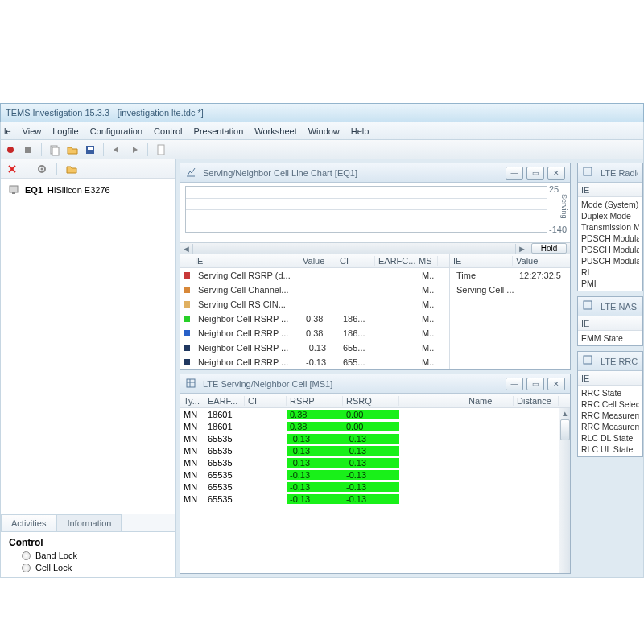 The height and width of the screenshot is (644, 644). I want to click on panel-title: LTE Serving/Neighbor Cell [MS1], so click(352, 384).